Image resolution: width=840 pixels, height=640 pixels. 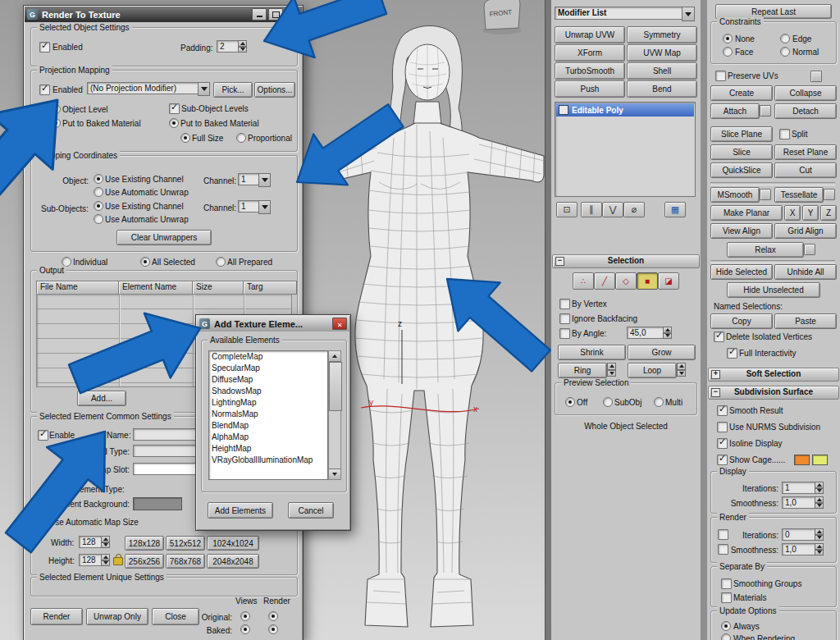 I want to click on render-baked-radio, so click(x=273, y=629).